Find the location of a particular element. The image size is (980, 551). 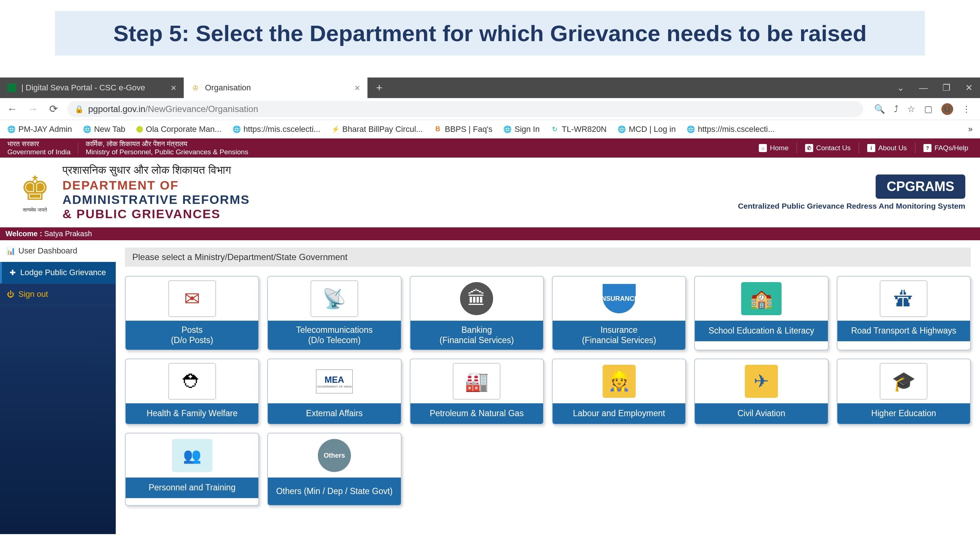

new-tab-button: + is located at coordinates (379, 88).